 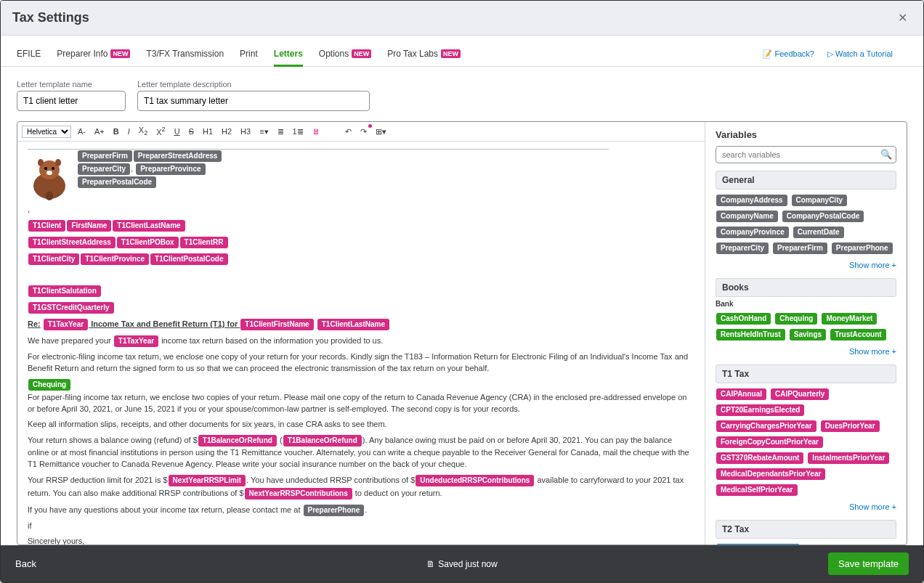 I want to click on table-icon: ⊞▾, so click(x=381, y=132).